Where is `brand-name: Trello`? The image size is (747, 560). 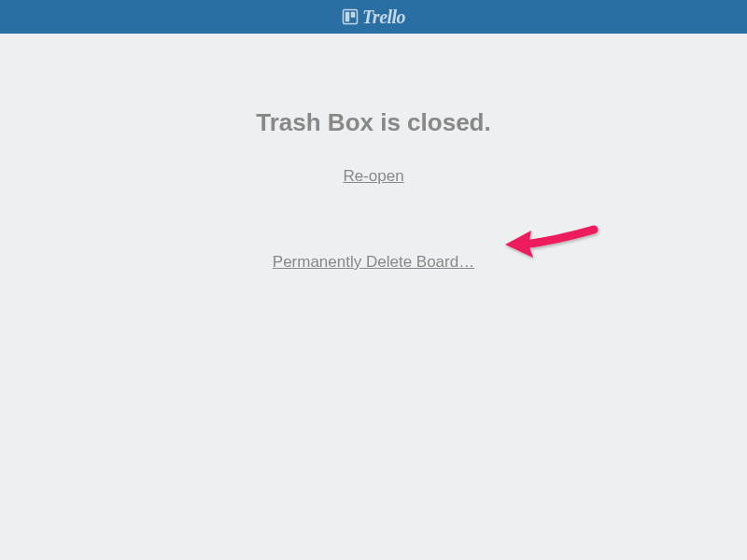 brand-name: Trello is located at coordinates (384, 17).